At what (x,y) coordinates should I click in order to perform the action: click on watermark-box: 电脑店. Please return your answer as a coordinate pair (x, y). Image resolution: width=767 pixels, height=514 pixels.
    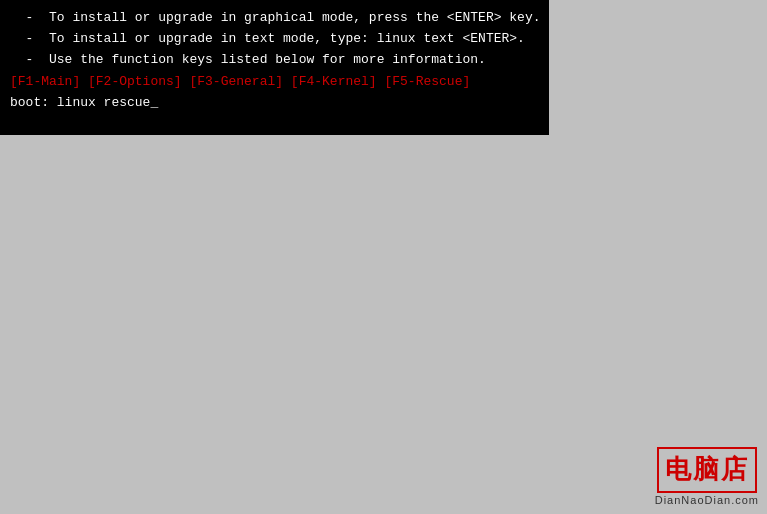
    Looking at the image, I should click on (707, 470).